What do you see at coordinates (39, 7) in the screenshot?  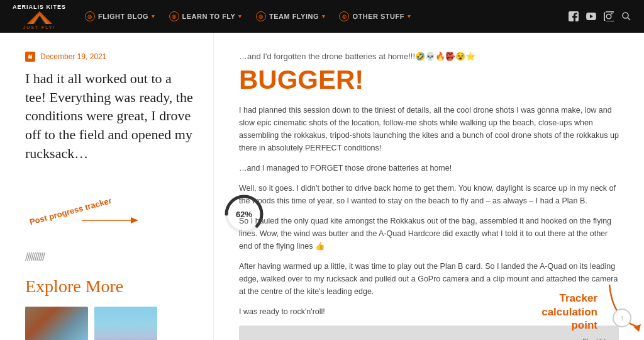 I see `logo-top-text: AERIALIS KITES` at bounding box center [39, 7].